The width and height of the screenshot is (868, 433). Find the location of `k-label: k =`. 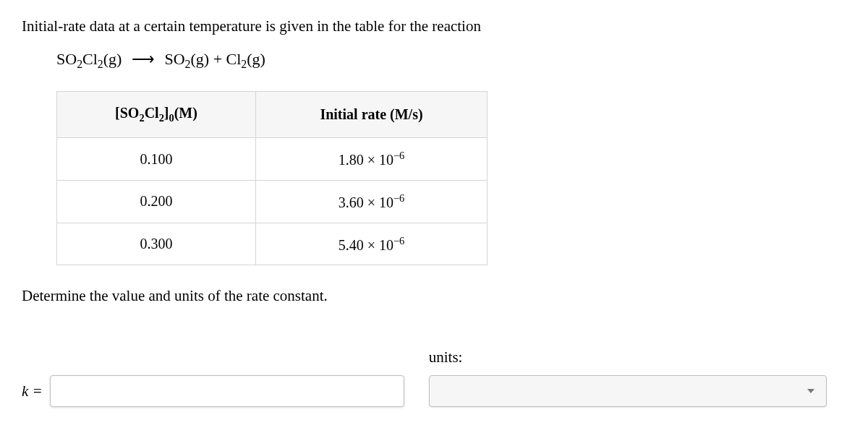

k-label: k = is located at coordinates (32, 392).